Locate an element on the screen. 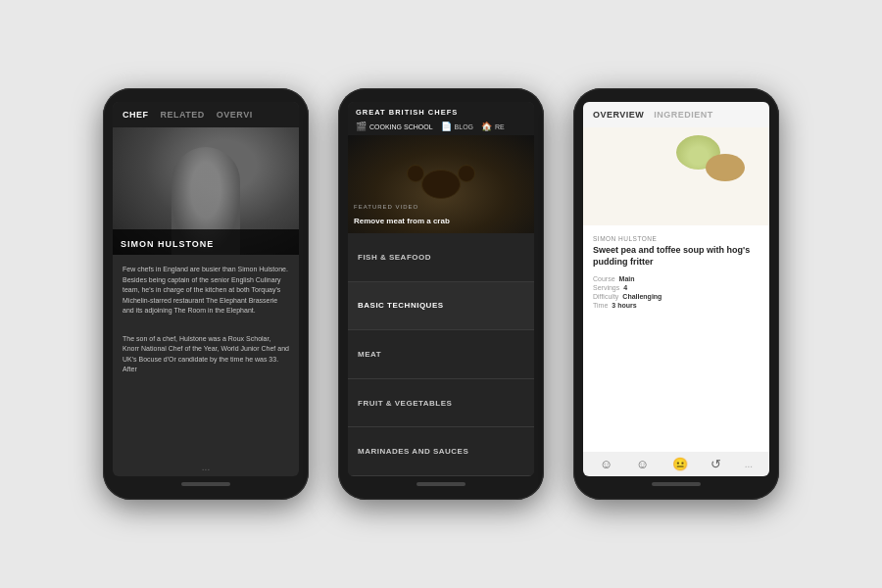 The width and height of the screenshot is (882, 588). fritter-shape is located at coordinates (725, 168).